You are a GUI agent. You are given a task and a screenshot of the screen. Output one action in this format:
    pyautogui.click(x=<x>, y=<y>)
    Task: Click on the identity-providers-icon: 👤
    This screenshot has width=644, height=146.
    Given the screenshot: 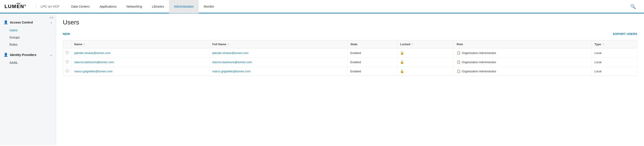 What is the action you would take?
    pyautogui.click(x=6, y=55)
    